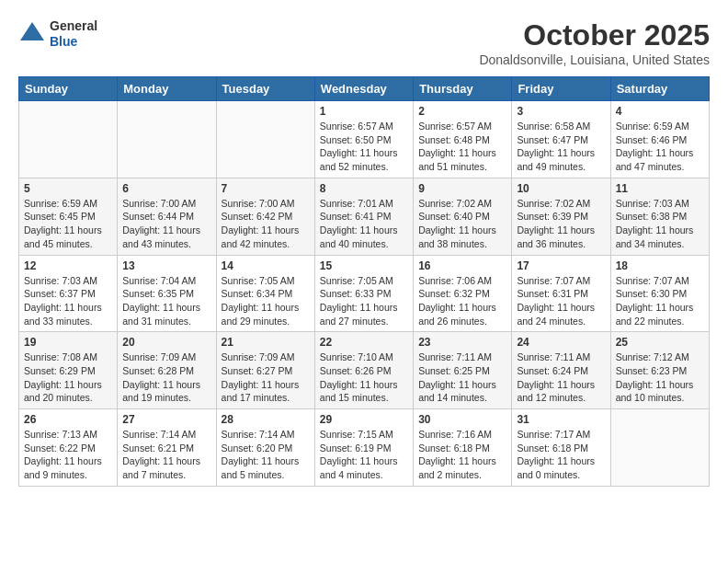 This screenshot has height=563, width=728. What do you see at coordinates (561, 111) in the screenshot?
I see `day-number-3: 3` at bounding box center [561, 111].